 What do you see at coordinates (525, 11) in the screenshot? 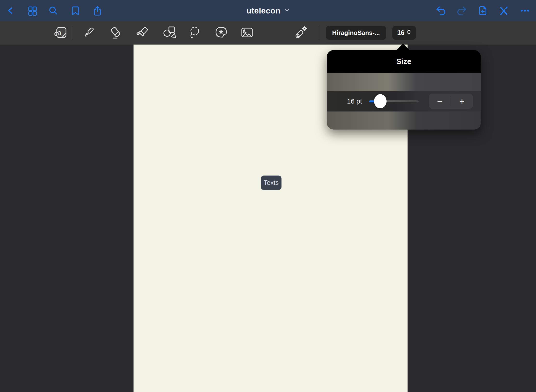
I see `more-button` at bounding box center [525, 11].